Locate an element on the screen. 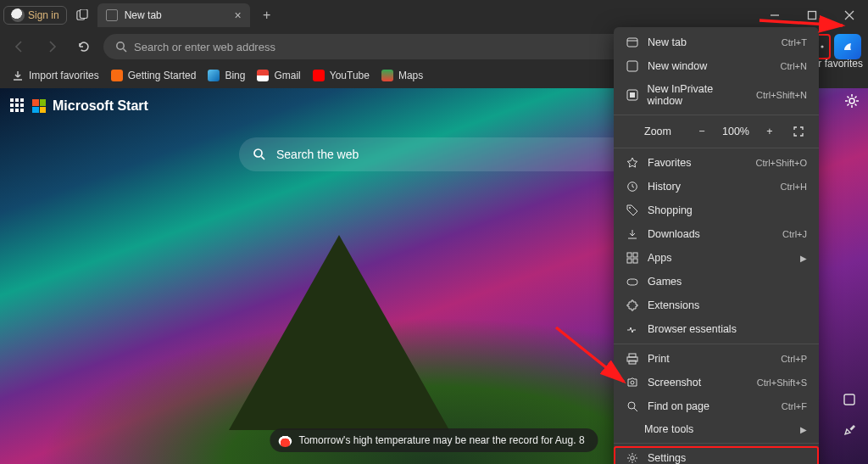 This screenshot has width=868, height=464. print-icon is located at coordinates (632, 359).